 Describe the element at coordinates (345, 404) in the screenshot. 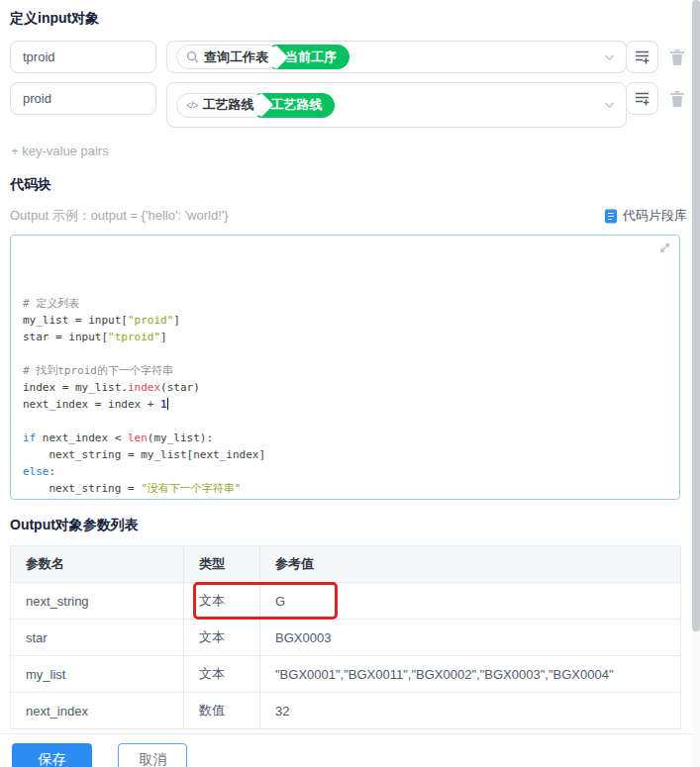

I see `code-line: next_index = index + 1` at that location.